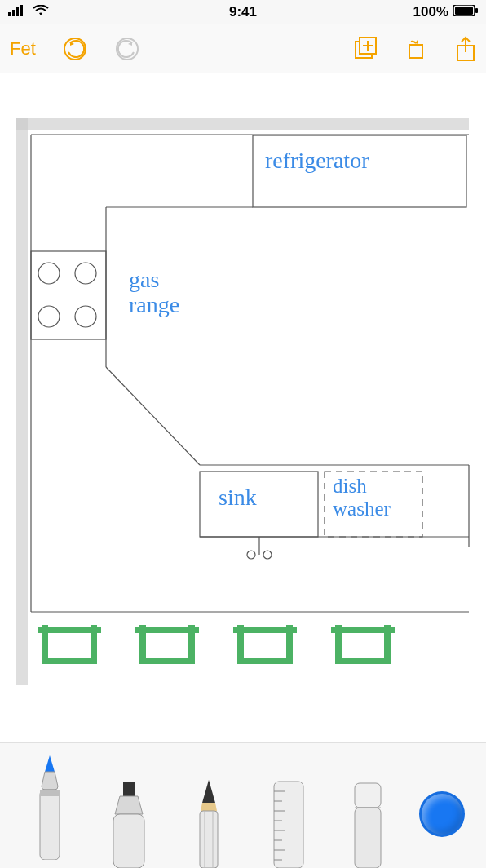 The image size is (486, 868). What do you see at coordinates (243, 12) in the screenshot?
I see `clock: 9:41` at bounding box center [243, 12].